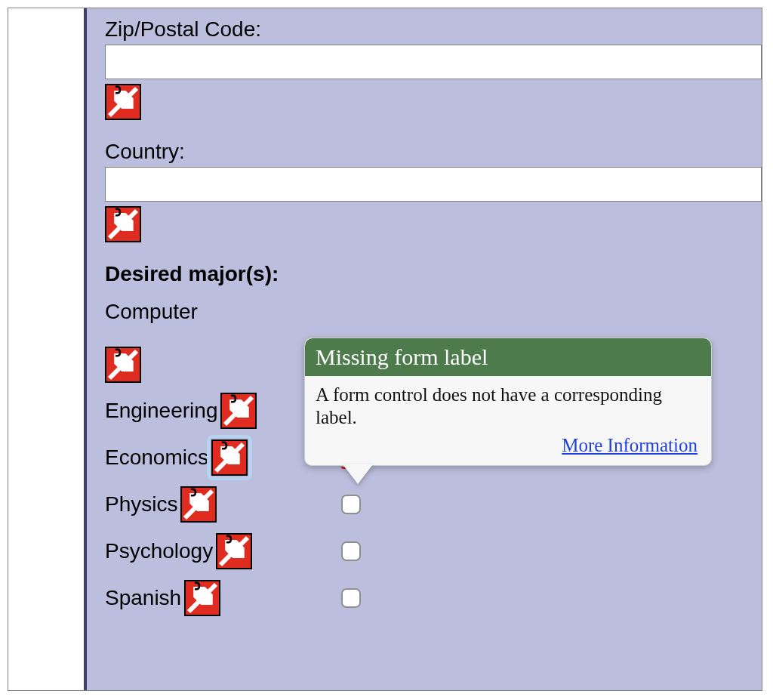 This screenshot has height=700, width=773. Describe the element at coordinates (162, 411) in the screenshot. I see `major-label: Engineering` at that location.